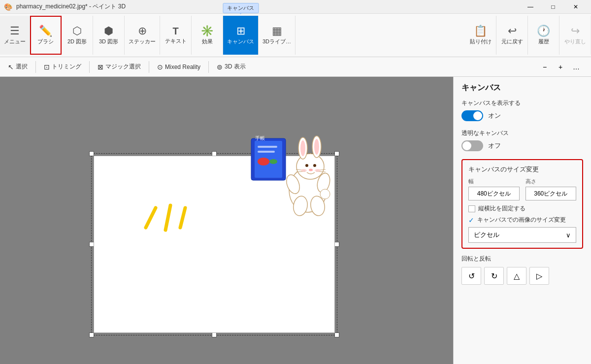 The height and width of the screenshot is (364, 591). I want to click on sticker-icon: ⊕, so click(142, 31).